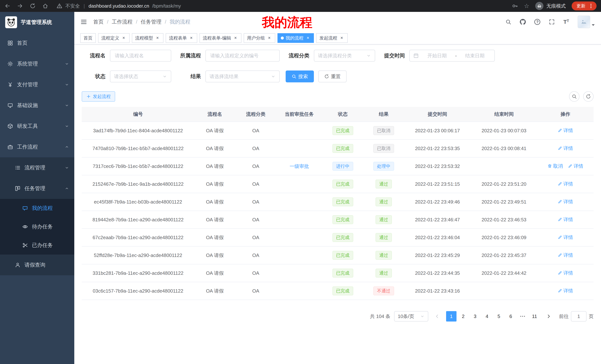 The height and width of the screenshot is (364, 601). What do you see at coordinates (560, 291) in the screenshot?
I see `edit-icon` at bounding box center [560, 291].